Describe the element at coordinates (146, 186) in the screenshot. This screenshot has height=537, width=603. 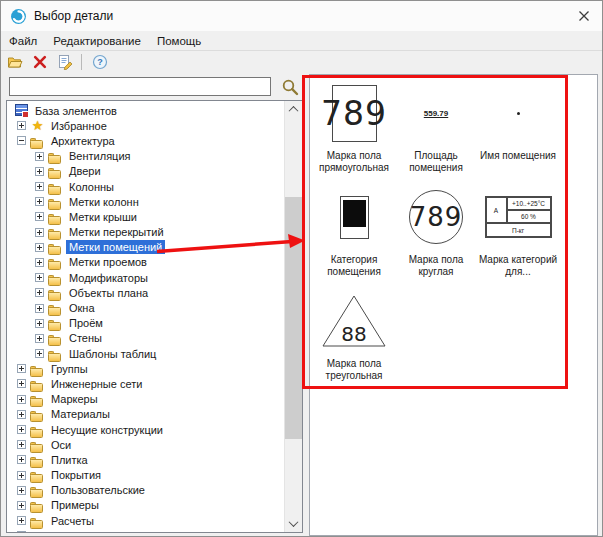
I see `tree-item: Колонны` at that location.